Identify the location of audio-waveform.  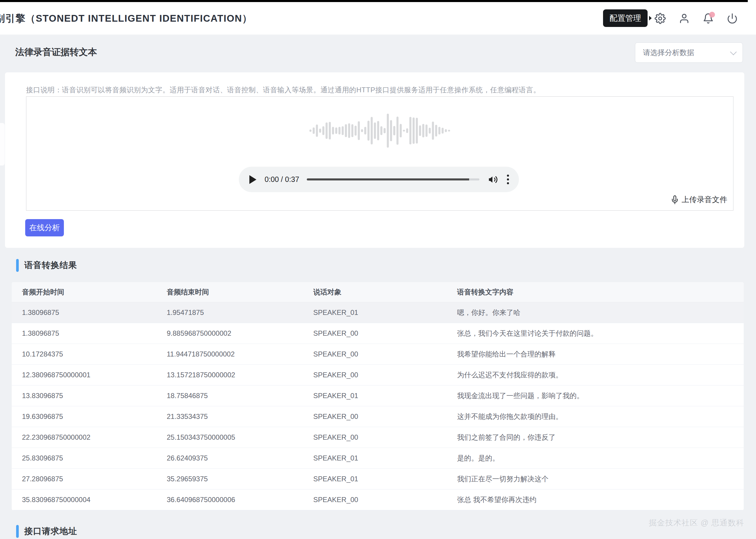
(380, 131).